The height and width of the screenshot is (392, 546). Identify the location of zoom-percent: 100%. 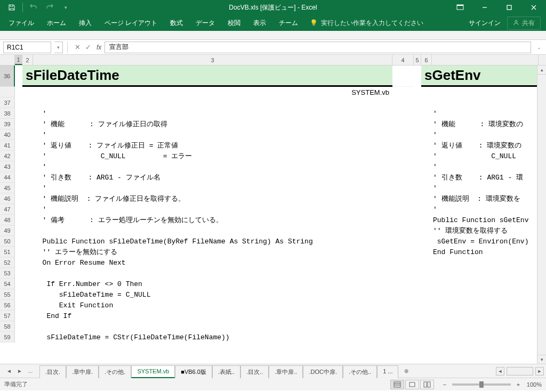
(534, 385).